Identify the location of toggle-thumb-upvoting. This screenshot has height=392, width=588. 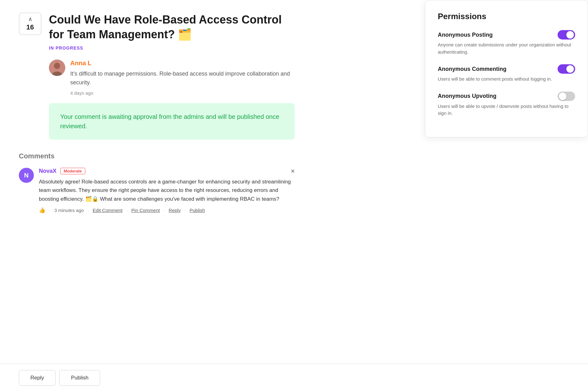
(563, 96).